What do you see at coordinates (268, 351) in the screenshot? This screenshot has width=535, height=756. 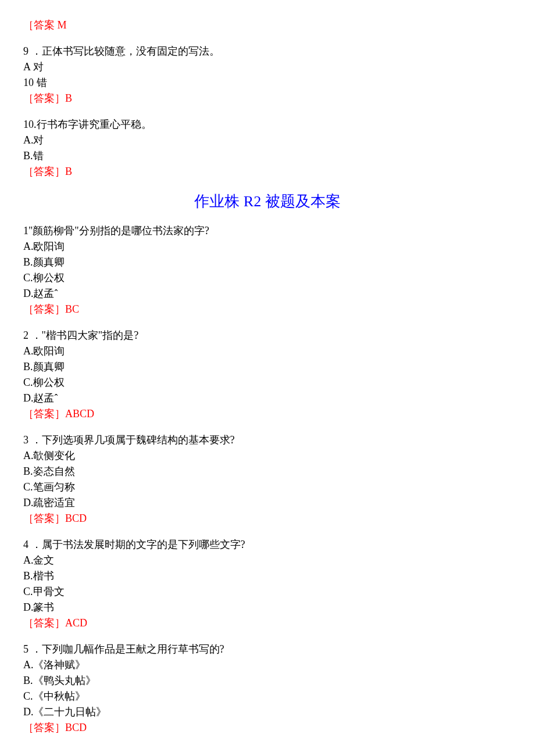 I see `mq2-option-a: A.欧阳询` at bounding box center [268, 351].